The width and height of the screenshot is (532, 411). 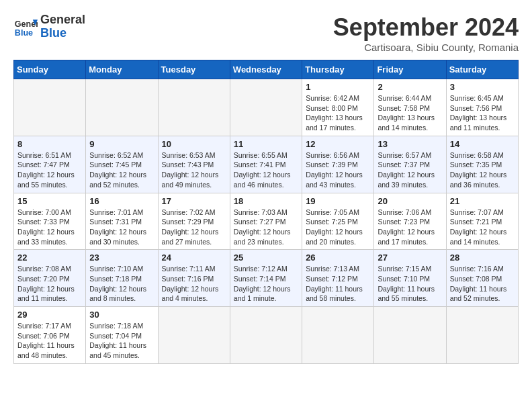 I want to click on day-info: Sunrise: 6:56 AM Sunset: 7:39 PM Dayligh…, so click(x=338, y=171).